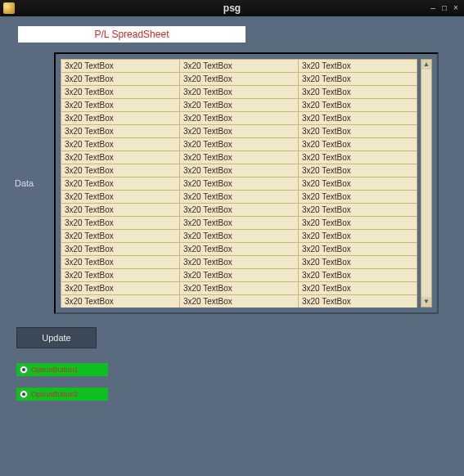 This screenshot has height=476, width=464. What do you see at coordinates (55, 370) in the screenshot?
I see `radio-label: OptionButton1` at bounding box center [55, 370].